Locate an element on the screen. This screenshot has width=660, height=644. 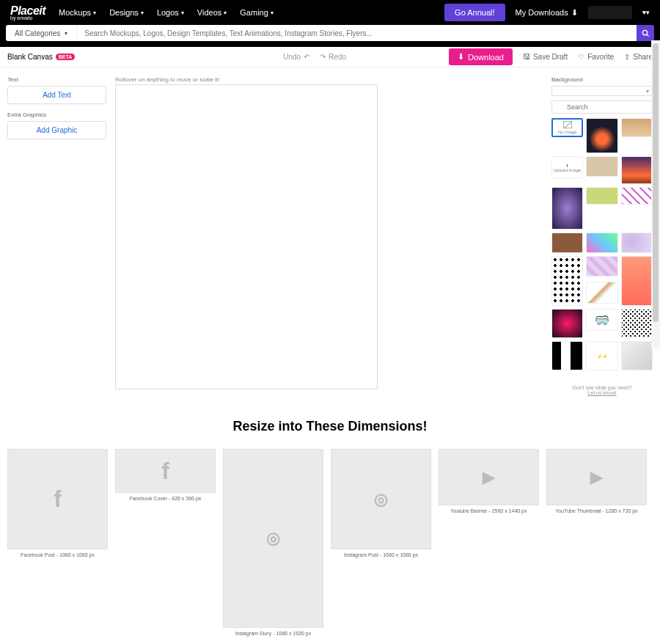
resize-label: Instagram Post - 1080 x 1080 px is located at coordinates (381, 555).